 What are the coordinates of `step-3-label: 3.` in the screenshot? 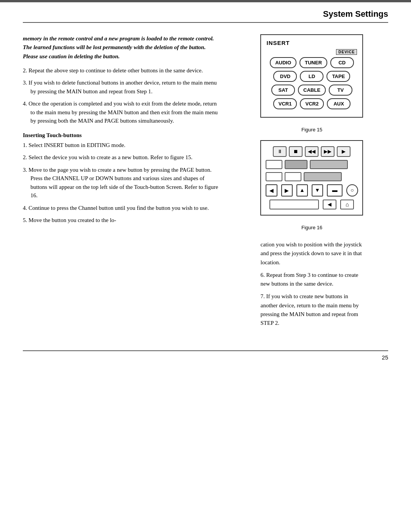 It's located at (26, 83).